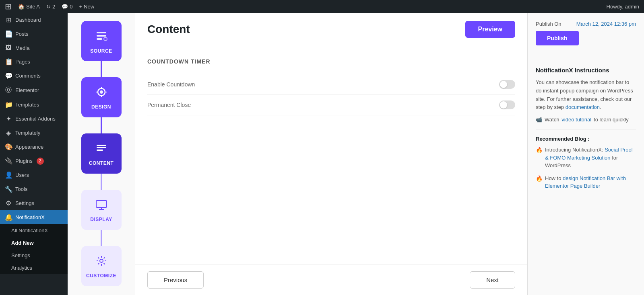  Describe the element at coordinates (586, 60) in the screenshot. I see `right-divider` at that location.